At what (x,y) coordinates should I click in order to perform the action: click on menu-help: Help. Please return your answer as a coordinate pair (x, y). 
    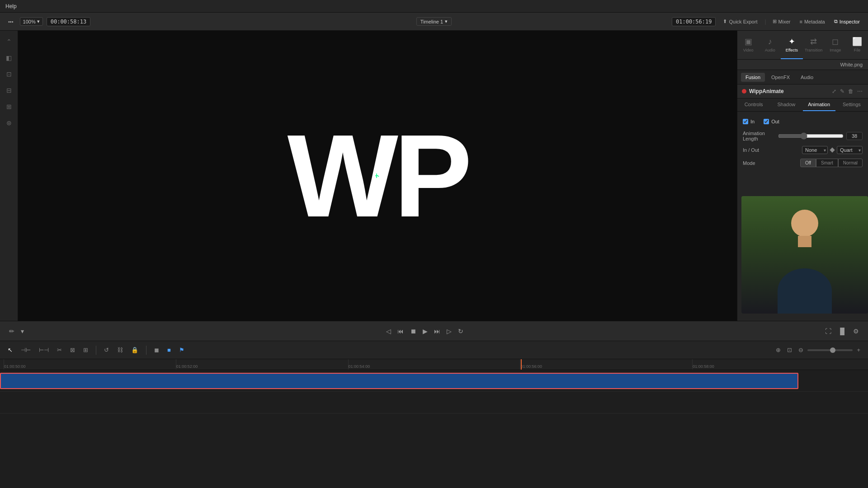
    Looking at the image, I should click on (11, 6).